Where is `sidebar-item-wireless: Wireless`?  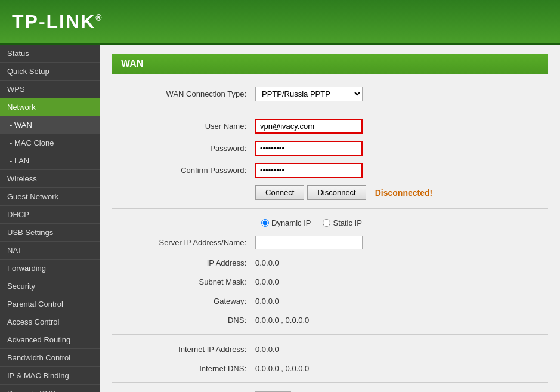 sidebar-item-wireless: Wireless is located at coordinates (50, 179).